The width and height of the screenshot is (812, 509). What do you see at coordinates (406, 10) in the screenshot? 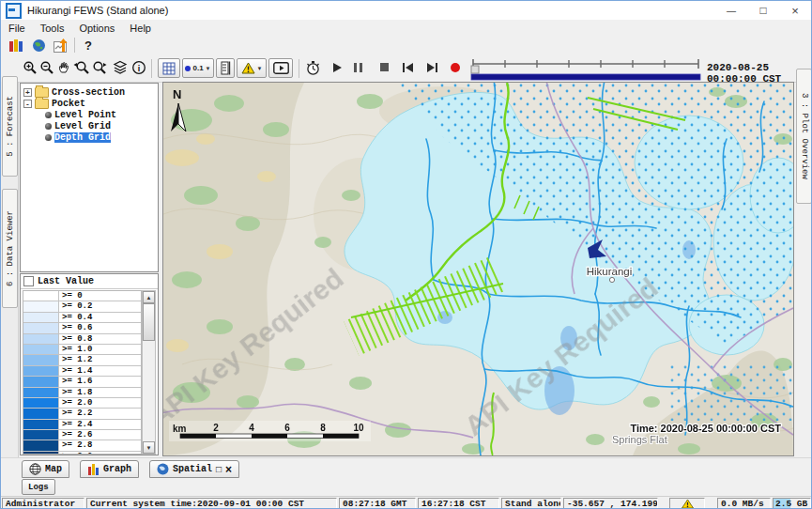
I see `title-bar: Hikurangi FEWS (Stand alone) — □ ×` at bounding box center [406, 10].